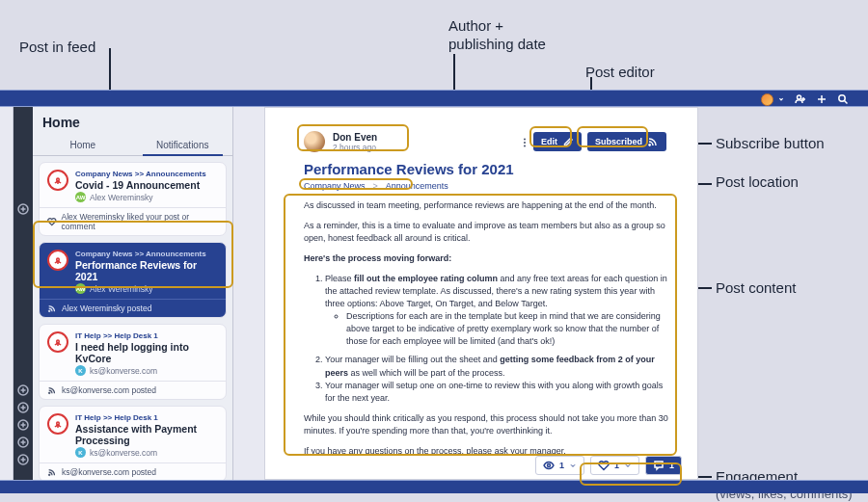 This screenshot has height=502, width=868. What do you see at coordinates (340, 142) in the screenshot?
I see `post-meta: Don Even 2 hours ago` at bounding box center [340, 142].